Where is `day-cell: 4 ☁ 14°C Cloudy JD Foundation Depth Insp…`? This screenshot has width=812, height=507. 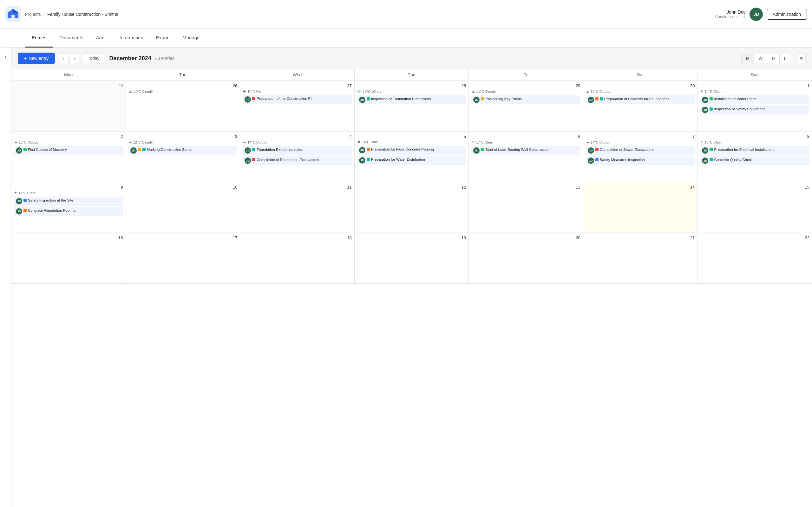
day-cell: 4 ☁ 14°C Cloudy JD Foundation Depth Insp… is located at coordinates (297, 157).